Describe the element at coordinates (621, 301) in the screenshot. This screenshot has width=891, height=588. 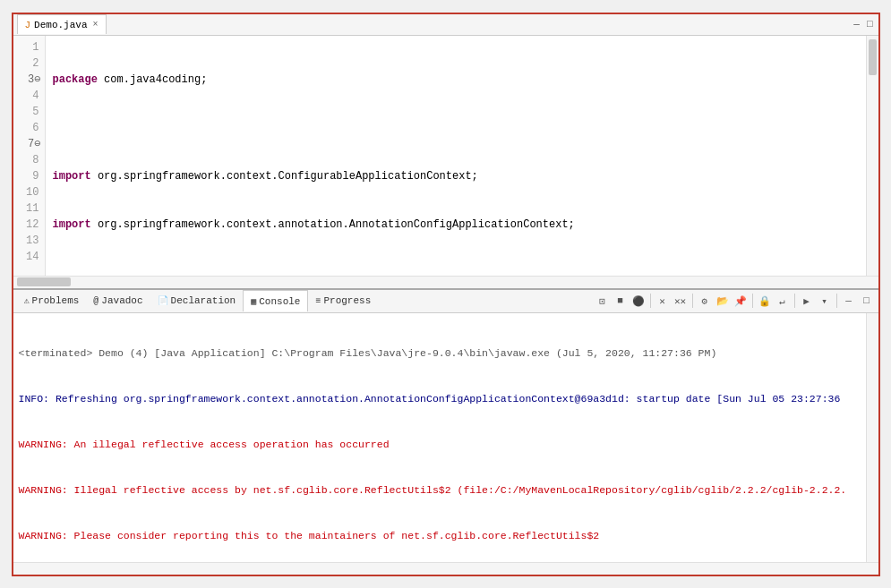
I see `terminate-button: ■` at that location.